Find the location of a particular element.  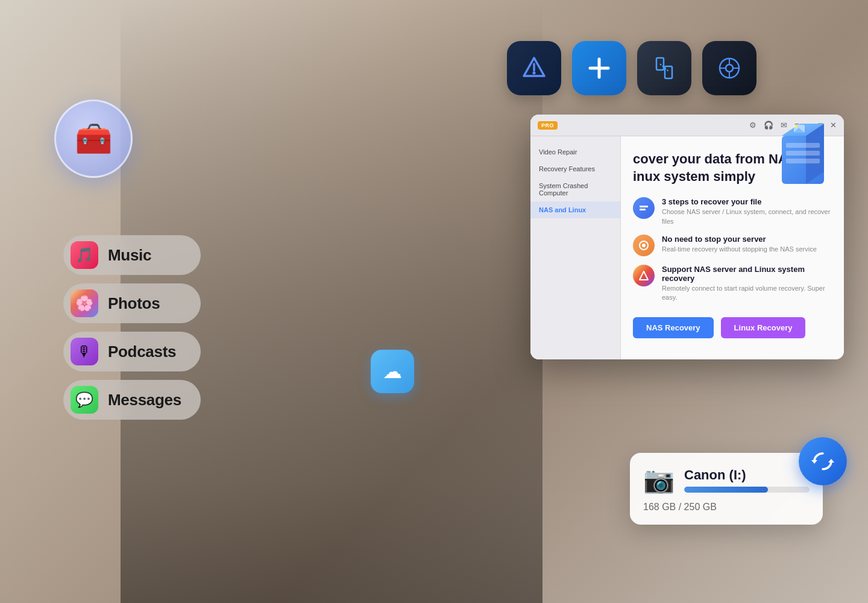

sync-icon-float is located at coordinates (823, 461).